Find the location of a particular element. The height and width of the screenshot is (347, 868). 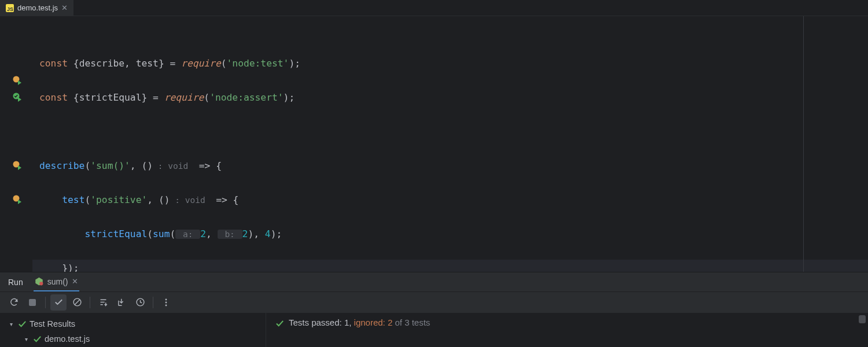

rerun-button is located at coordinates (14, 302).